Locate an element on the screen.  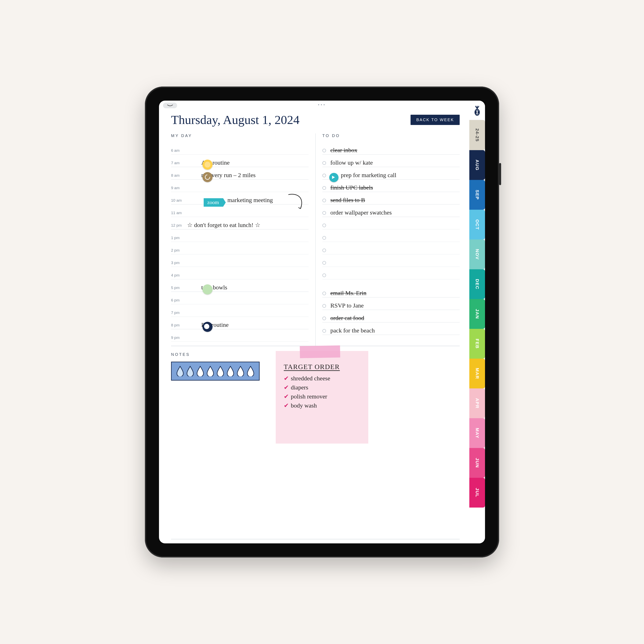
todo-text: send files to B is located at coordinates (395, 201).